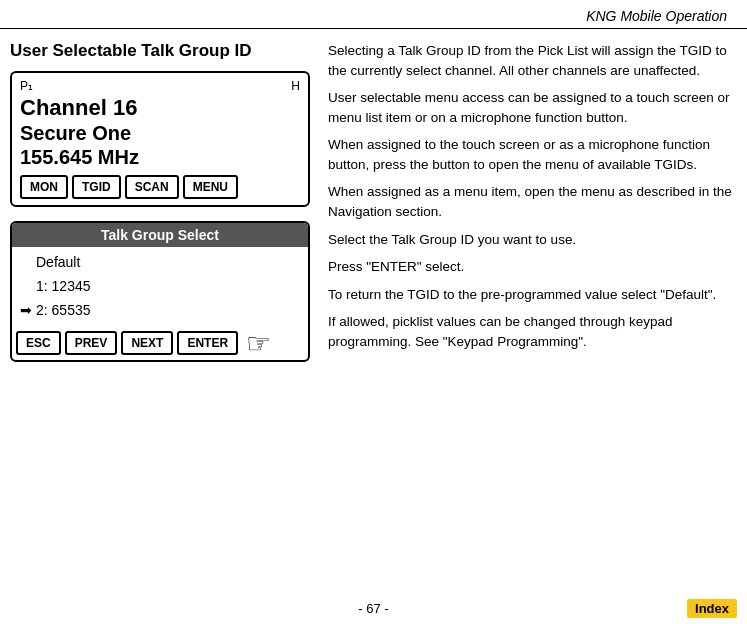 This screenshot has width=747, height=624. I want to click on btn-tgid: TGID, so click(96, 187).